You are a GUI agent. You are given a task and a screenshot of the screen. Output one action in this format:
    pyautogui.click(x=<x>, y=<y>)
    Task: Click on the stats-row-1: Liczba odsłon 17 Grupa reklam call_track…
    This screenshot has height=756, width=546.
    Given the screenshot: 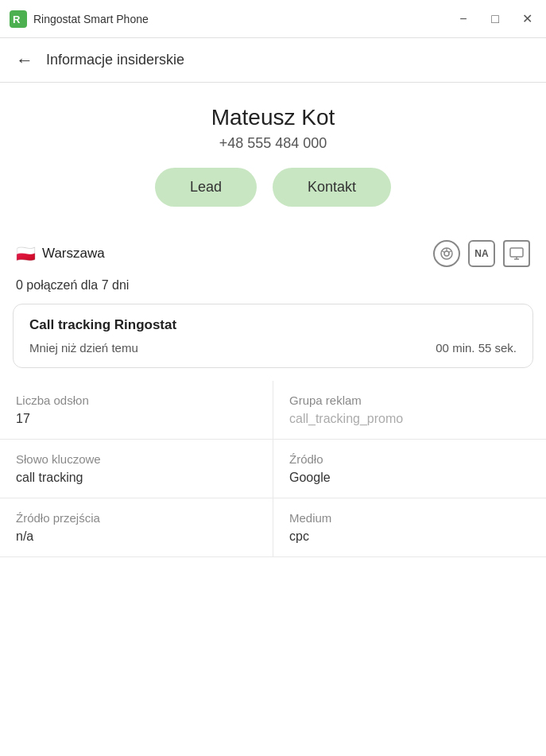 What is the action you would take?
    pyautogui.click(x=273, y=410)
    